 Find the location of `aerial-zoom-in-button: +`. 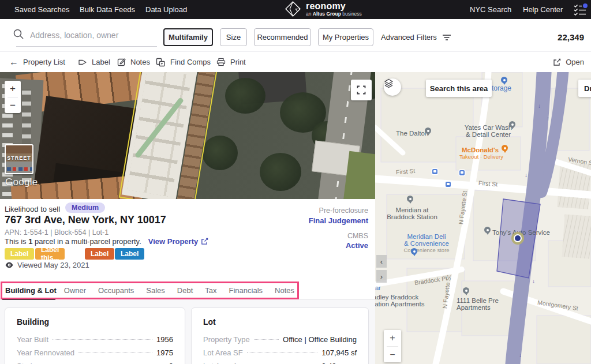

aerial-zoom-in-button: + is located at coordinates (13, 89).